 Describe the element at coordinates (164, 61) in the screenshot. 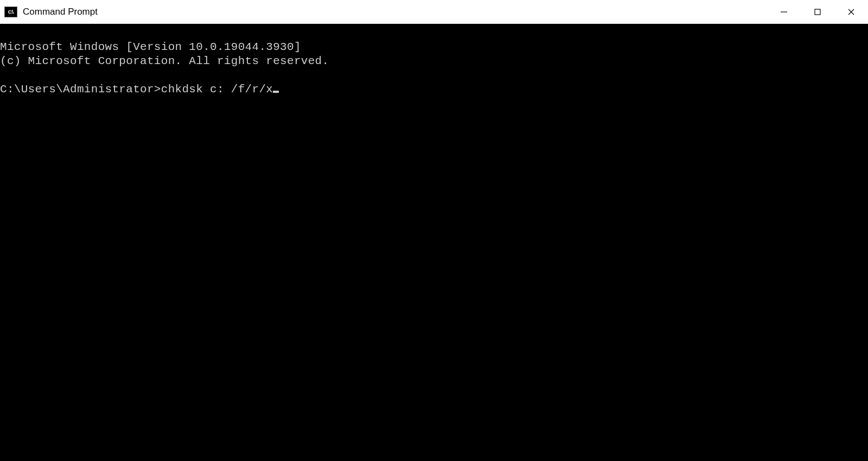

I see `terminal-line-copyright: (c) Microsoft Corporation. All rights re…` at that location.